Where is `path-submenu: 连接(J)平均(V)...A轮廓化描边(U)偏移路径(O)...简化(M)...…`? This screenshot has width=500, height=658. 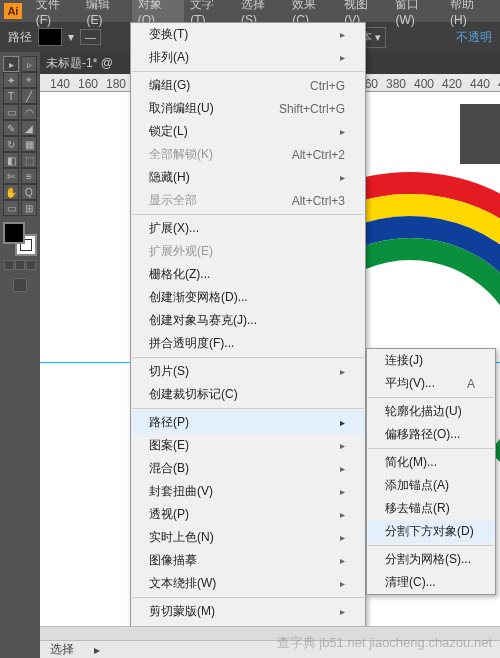 path-submenu: 连接(J)平均(V)...A轮廓化描边(U)偏移路径(O)...简化(M)...… is located at coordinates (431, 472).